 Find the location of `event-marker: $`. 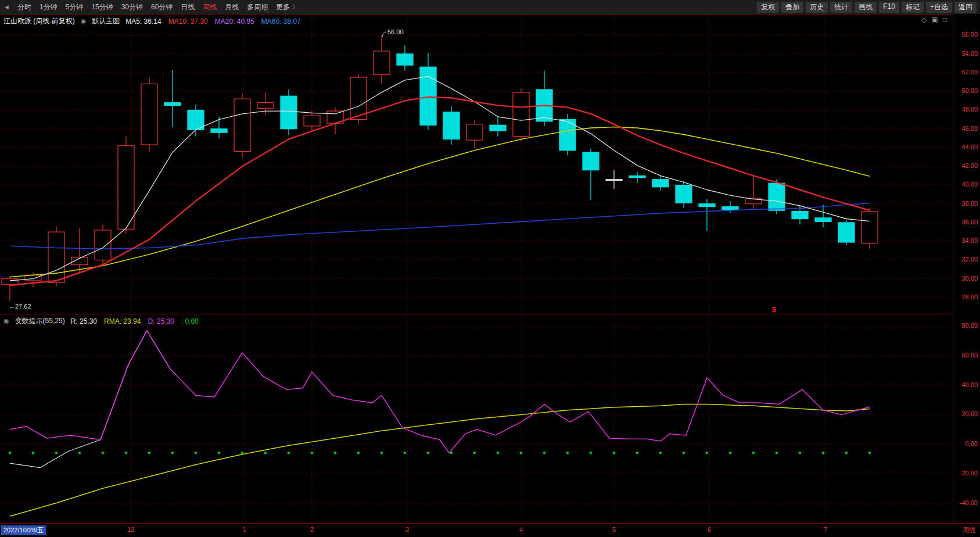

event-marker: $ is located at coordinates (774, 310).